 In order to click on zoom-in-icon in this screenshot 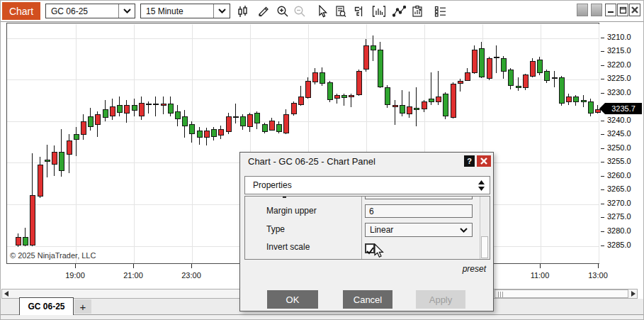, I will do `click(283, 11)`.